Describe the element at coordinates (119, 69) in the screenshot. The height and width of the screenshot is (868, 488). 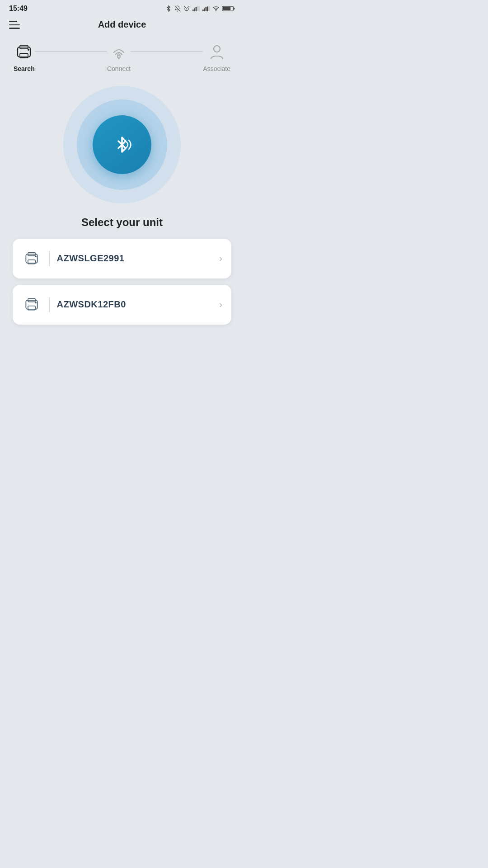
I see `step-connect-label: Connect` at that location.